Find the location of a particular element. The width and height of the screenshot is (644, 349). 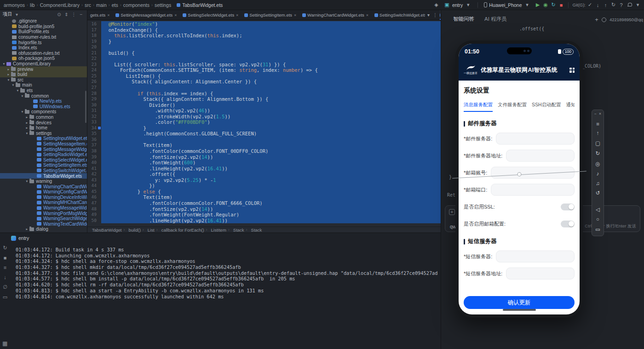

terminal-corner-icon: ▦ is located at coordinates (5, 343).